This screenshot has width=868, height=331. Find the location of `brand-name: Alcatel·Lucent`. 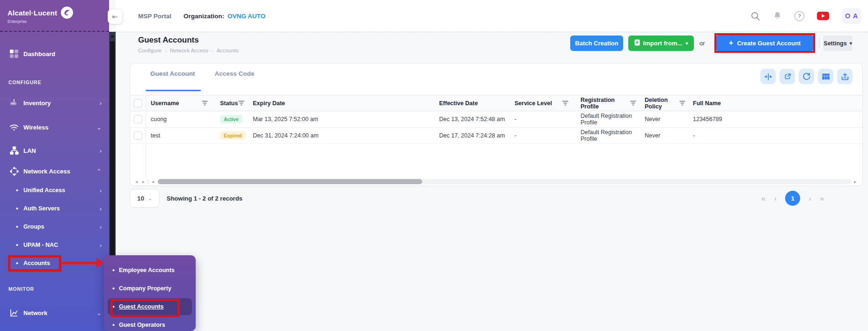

brand-name: Alcatel·Lucent is located at coordinates (32, 13).